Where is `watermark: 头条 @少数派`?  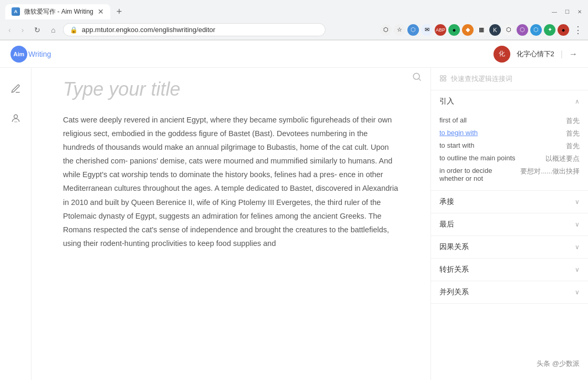 watermark: 头条 @少数派 is located at coordinates (558, 364).